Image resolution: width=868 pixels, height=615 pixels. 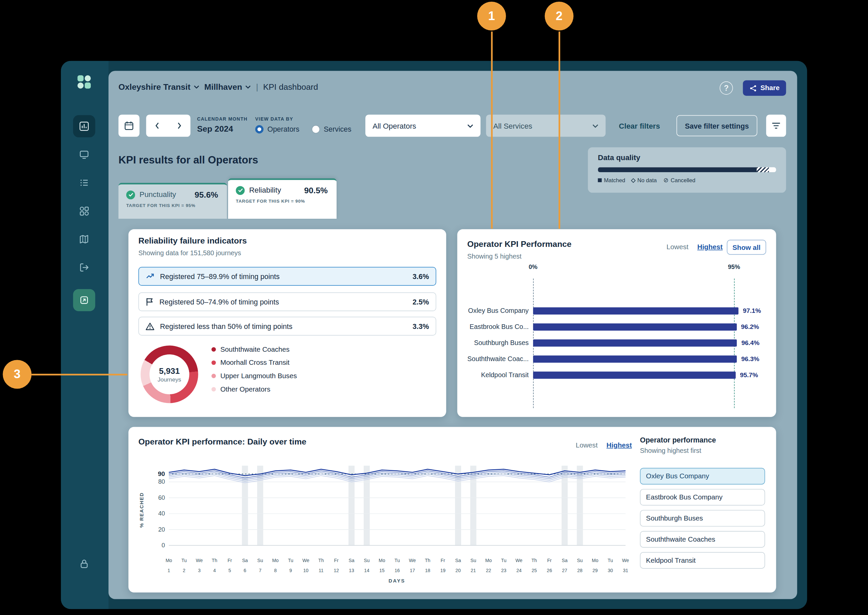 What do you see at coordinates (245, 560) in the screenshot?
I see `svg-text: Sa` at bounding box center [245, 560].